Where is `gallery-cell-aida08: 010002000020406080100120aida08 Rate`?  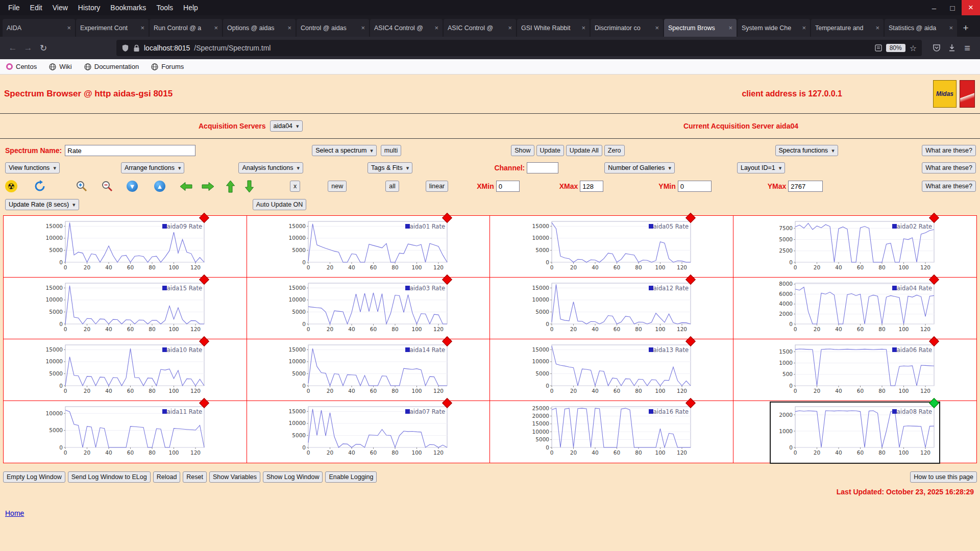
gallery-cell-aida08: 010002000020406080100120aida08 Rate is located at coordinates (855, 432).